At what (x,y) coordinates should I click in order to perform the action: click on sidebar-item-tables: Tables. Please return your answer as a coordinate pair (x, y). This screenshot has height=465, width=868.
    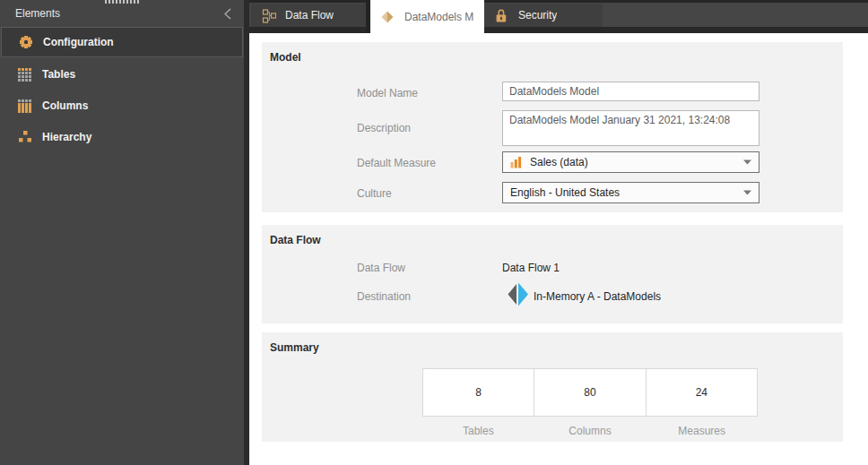
    Looking at the image, I should click on (122, 74).